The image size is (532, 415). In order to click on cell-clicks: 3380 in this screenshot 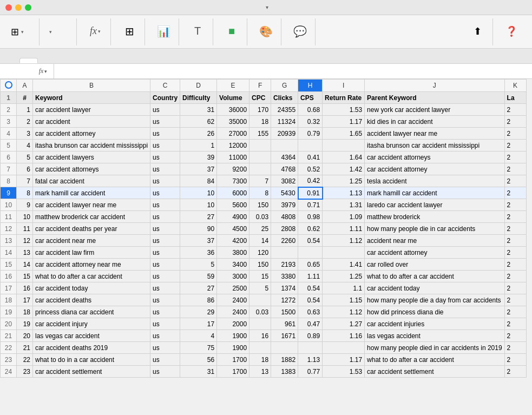, I will do `click(285, 276)`.